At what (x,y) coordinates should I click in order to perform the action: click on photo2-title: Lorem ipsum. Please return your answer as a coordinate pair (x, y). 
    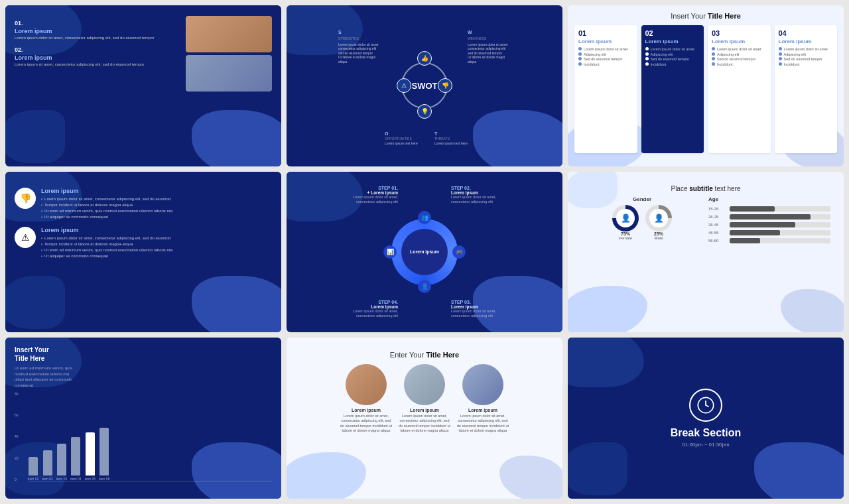
    Looking at the image, I should click on (424, 410).